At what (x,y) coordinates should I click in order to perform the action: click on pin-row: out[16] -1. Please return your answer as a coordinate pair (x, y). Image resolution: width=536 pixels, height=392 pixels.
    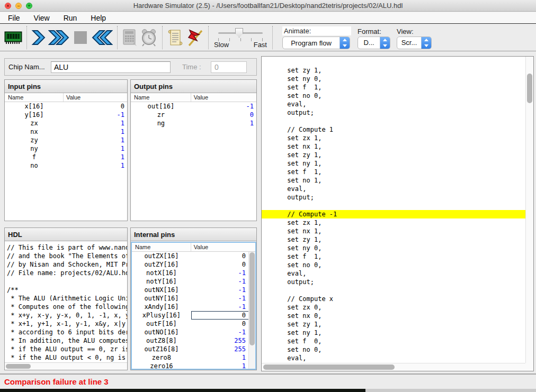
    Looking at the image, I should click on (194, 106).